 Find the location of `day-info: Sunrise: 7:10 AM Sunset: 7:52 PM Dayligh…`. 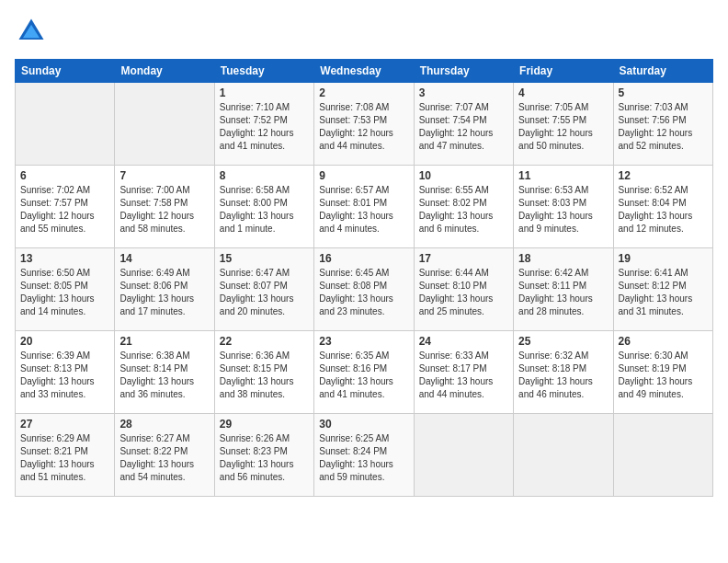

day-info: Sunrise: 7:10 AM Sunset: 7:52 PM Dayligh… is located at coordinates (265, 127).